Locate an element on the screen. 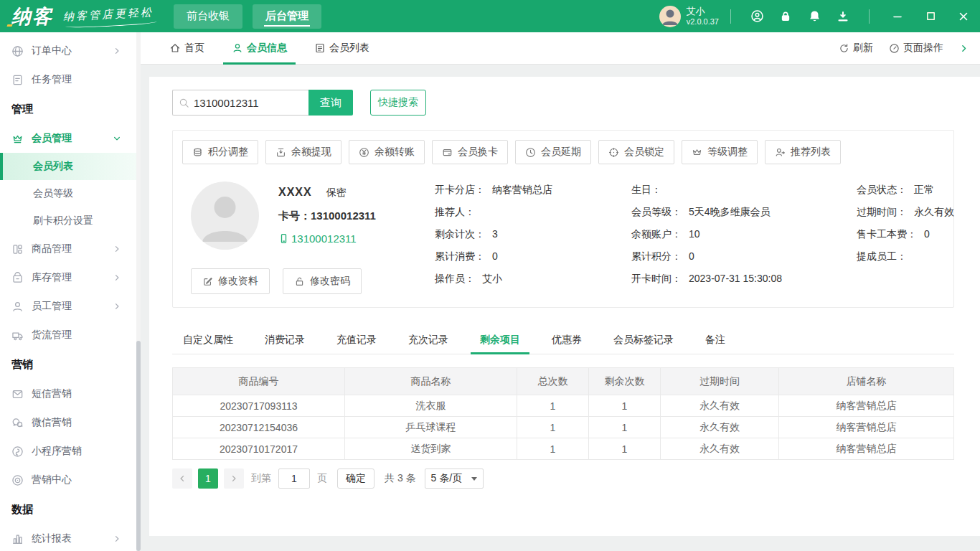 The image size is (980, 551). remaining-items-table: 商品编号 商品名称 总次数 剩余次数 过期时间 店铺名称 20230717093… is located at coordinates (563, 413).